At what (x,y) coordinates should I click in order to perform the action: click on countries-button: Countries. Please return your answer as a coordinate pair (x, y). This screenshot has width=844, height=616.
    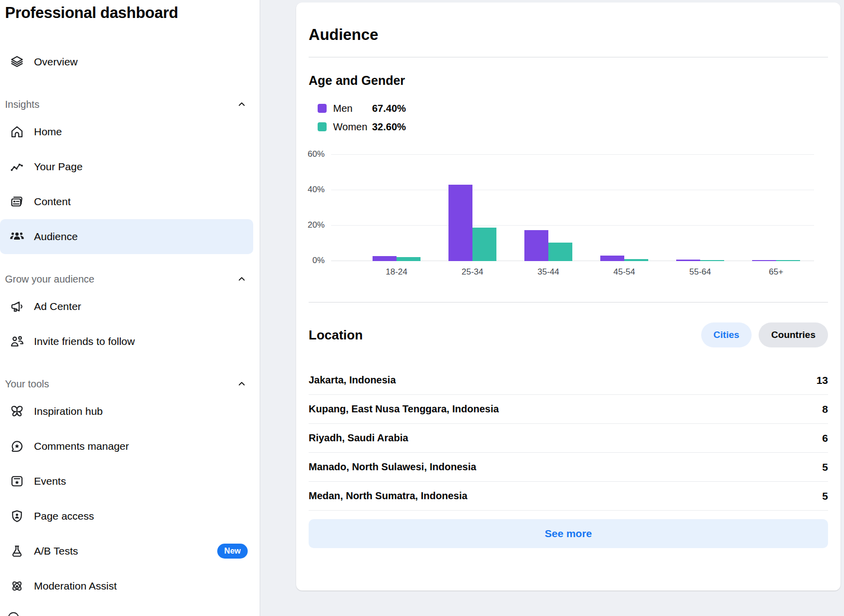
    Looking at the image, I should click on (793, 335).